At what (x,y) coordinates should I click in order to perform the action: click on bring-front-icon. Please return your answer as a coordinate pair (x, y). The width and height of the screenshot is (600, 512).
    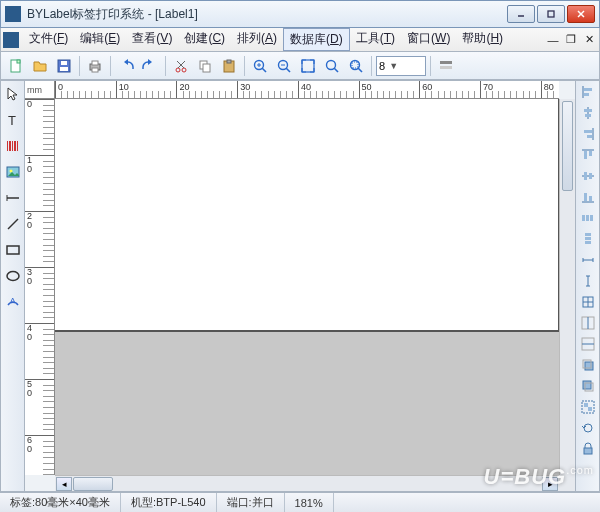
    Looking at the image, I should click on (588, 365).